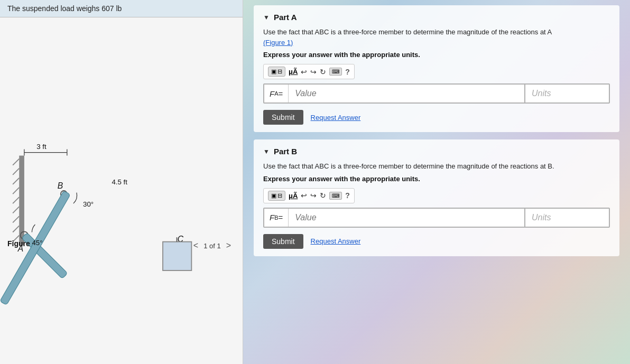 The height and width of the screenshot is (364, 630). I want to click on part-b-units-display: Units, so click(567, 218).